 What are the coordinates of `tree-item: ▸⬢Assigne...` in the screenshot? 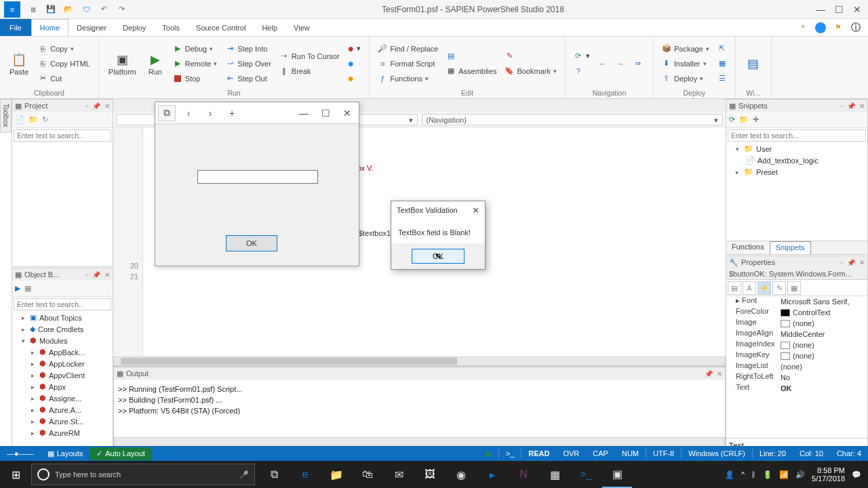 It's located at (62, 399).